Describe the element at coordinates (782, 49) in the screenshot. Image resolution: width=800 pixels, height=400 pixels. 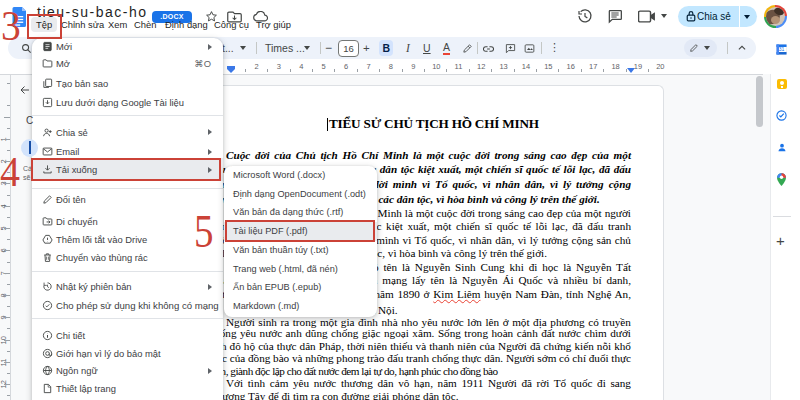
I see `svg-text: 31` at that location.